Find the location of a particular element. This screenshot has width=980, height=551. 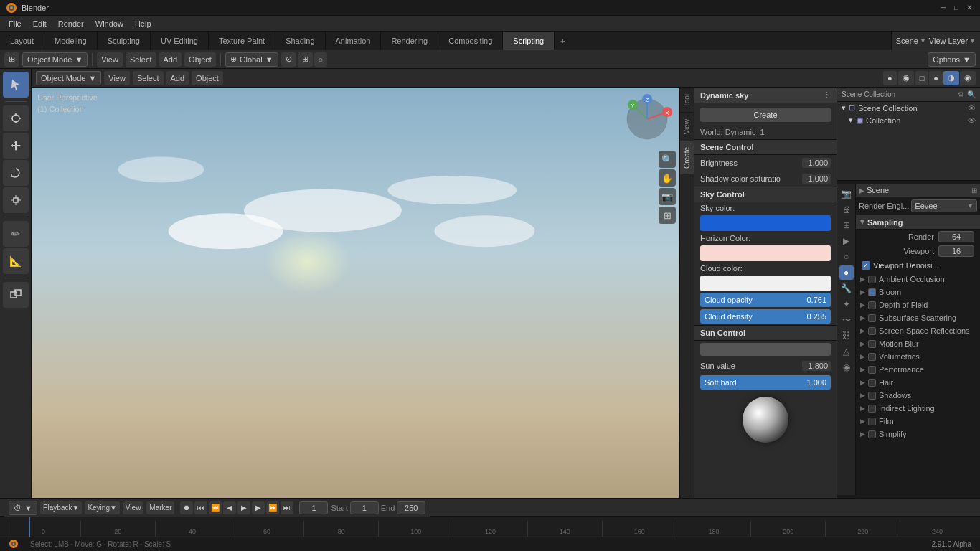

menu-render: Render is located at coordinates (71, 24).